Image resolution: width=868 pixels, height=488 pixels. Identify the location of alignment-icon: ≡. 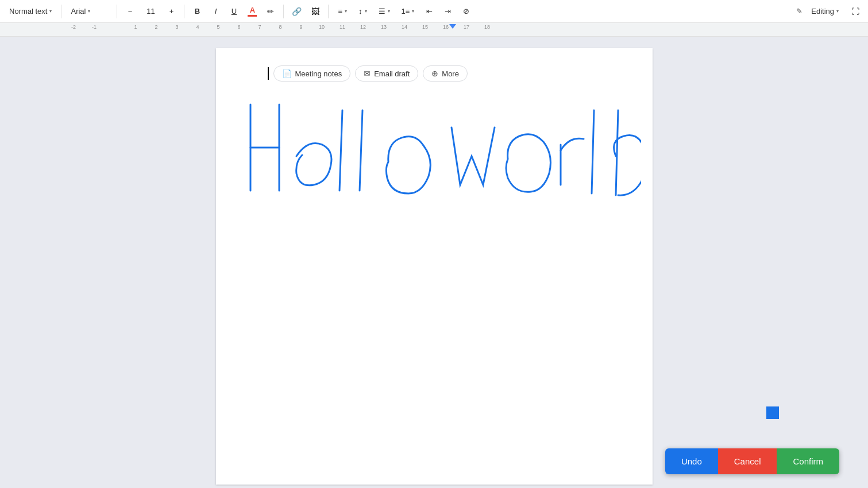
(340, 11).